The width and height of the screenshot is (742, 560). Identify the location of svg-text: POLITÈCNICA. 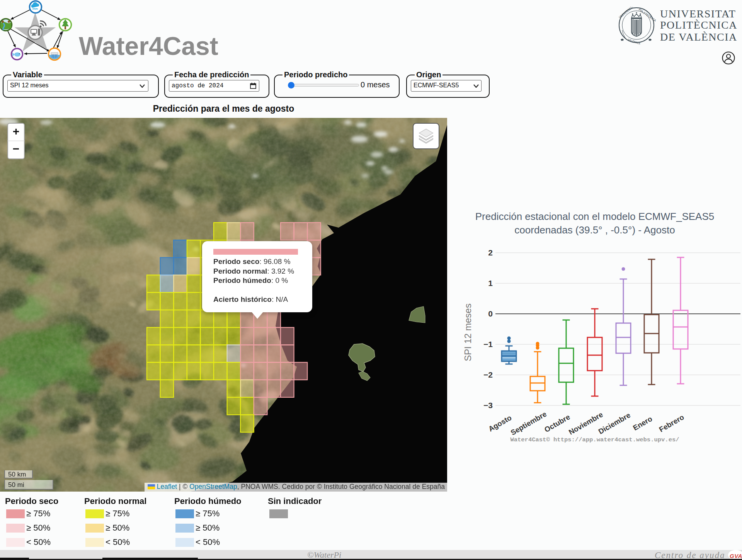
(699, 25).